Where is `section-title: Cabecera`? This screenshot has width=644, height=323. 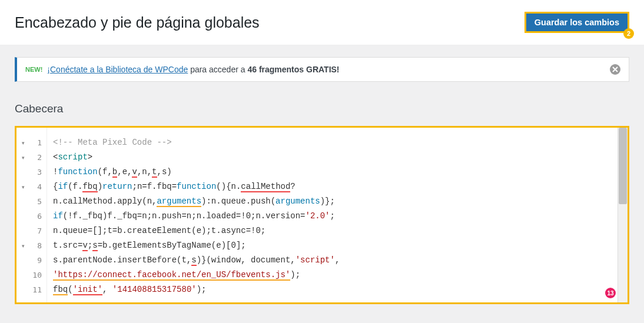
section-title: Cabecera is located at coordinates (322, 109).